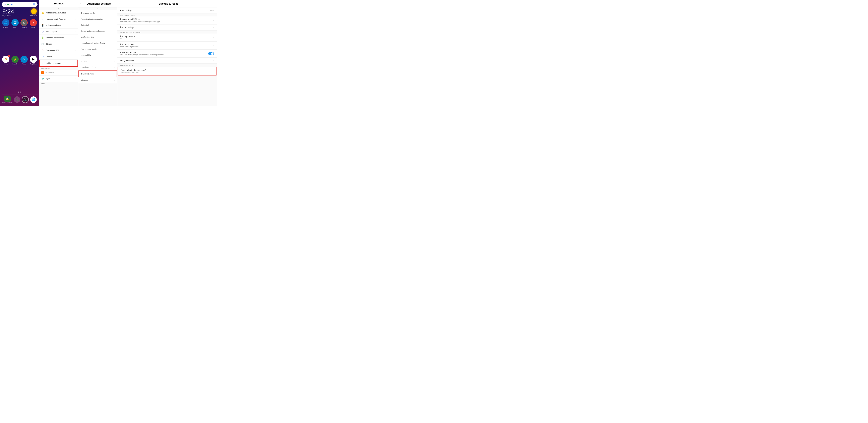 This screenshot has width=868, height=423. What do you see at coordinates (98, 57) in the screenshot?
I see `additional-list: ▲ Enterprise mode › Authorization & revo…` at bounding box center [98, 57].